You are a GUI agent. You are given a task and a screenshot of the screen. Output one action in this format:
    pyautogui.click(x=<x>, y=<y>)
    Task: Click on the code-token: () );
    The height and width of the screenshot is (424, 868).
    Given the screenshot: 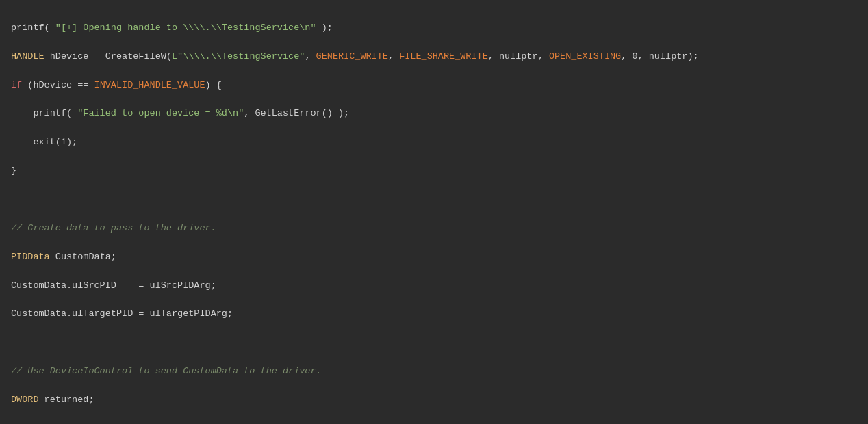 What is the action you would take?
    pyautogui.click(x=335, y=114)
    